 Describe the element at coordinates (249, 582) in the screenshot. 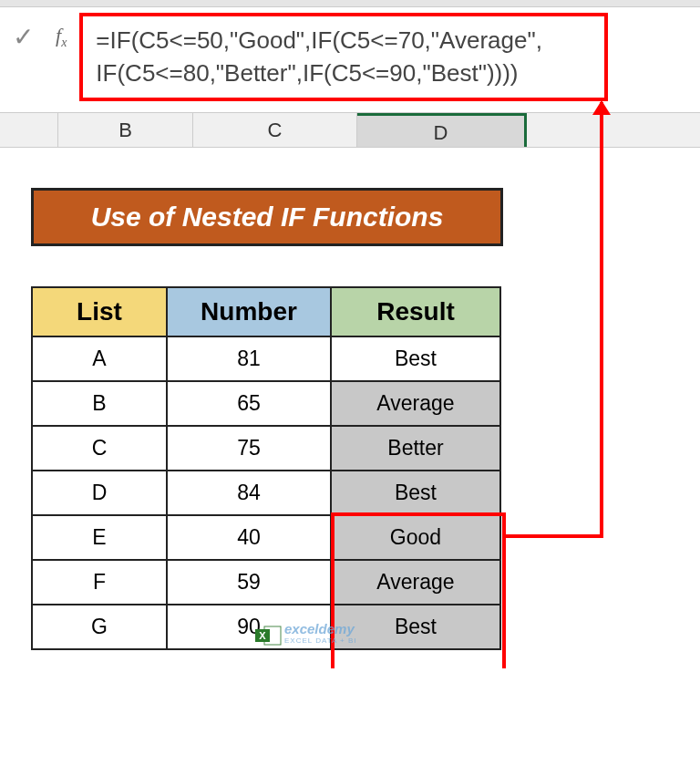

I see `cell-number: 59` at that location.